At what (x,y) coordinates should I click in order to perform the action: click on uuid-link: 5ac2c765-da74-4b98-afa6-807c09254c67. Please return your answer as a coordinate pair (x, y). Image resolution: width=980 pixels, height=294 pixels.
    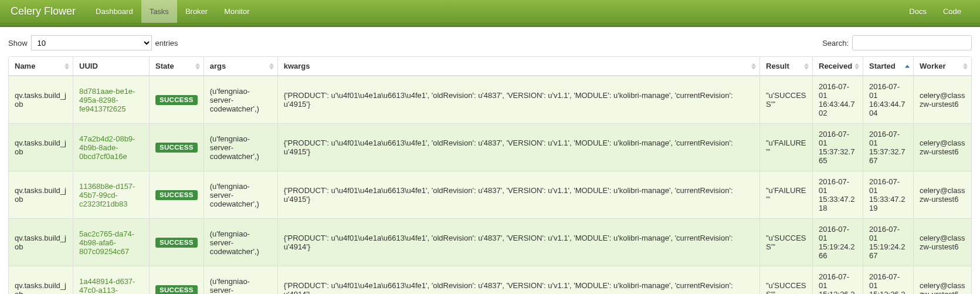
    Looking at the image, I should click on (107, 243).